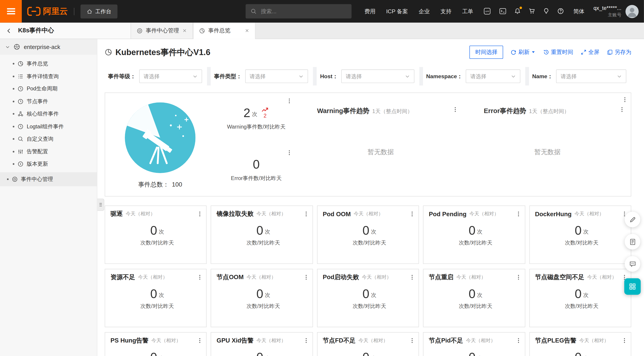  I want to click on refresh-button: 刷新, so click(523, 52).